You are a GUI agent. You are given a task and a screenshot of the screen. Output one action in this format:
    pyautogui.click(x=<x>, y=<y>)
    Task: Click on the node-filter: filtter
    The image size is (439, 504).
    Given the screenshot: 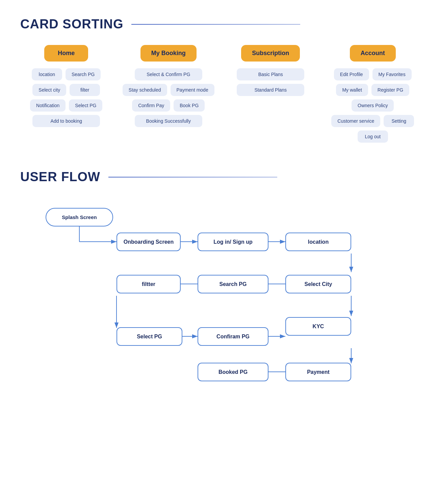 What is the action you would take?
    pyautogui.click(x=149, y=284)
    